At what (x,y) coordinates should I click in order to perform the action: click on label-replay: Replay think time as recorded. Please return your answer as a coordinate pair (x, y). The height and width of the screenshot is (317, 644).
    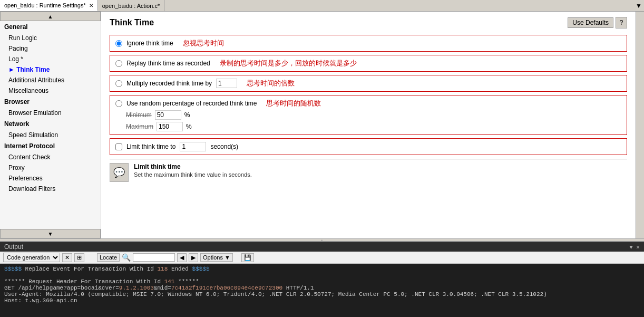
    Looking at the image, I should click on (169, 63).